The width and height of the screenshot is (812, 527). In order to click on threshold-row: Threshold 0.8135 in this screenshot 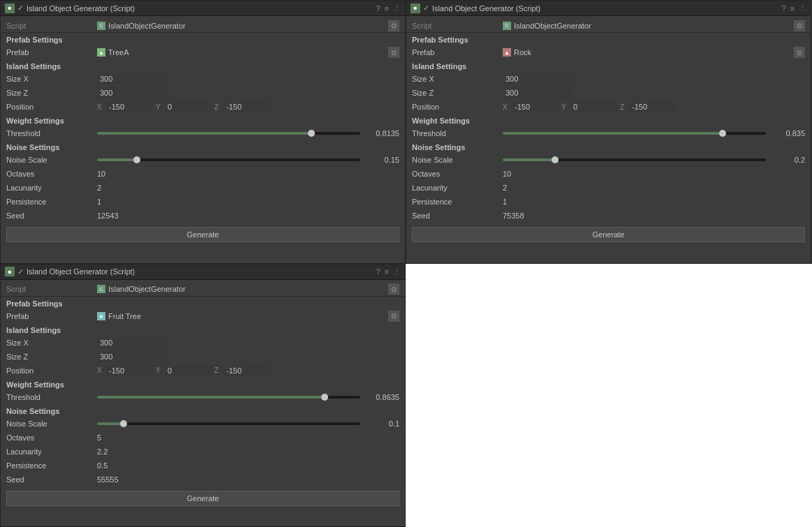, I will do `click(202, 133)`.